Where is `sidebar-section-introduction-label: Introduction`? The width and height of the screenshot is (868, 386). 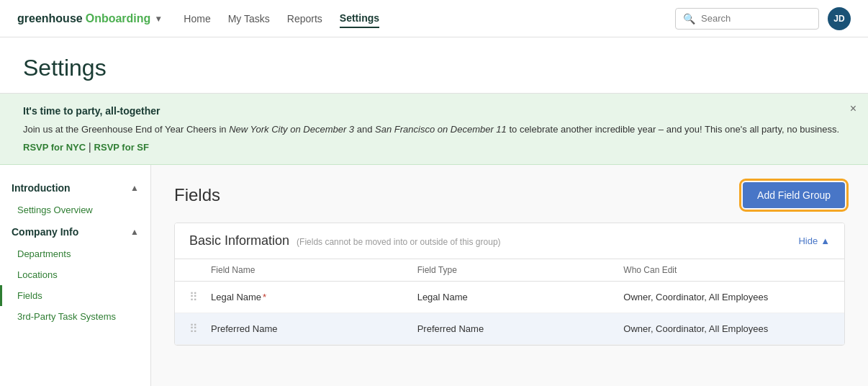
sidebar-section-introduction-label: Introduction is located at coordinates (41, 188).